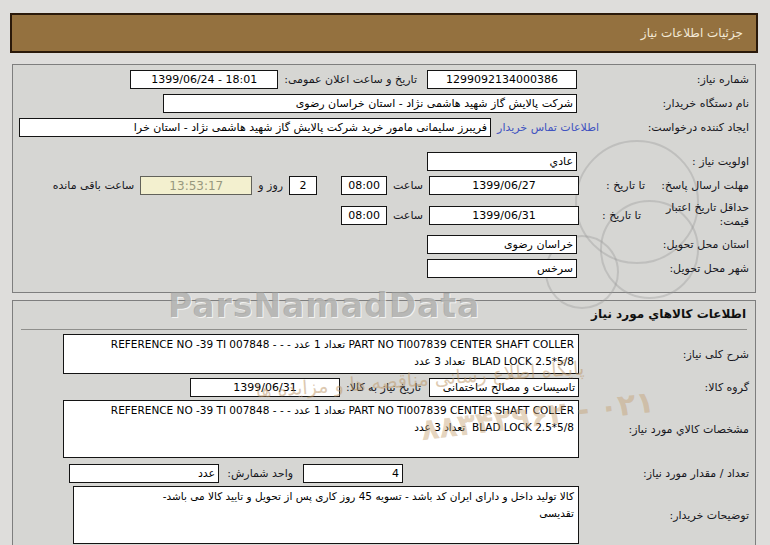 Image resolution: width=770 pixels, height=545 pixels. I want to click on priority-row: اولویت نیاز : عادي, so click(384, 162).